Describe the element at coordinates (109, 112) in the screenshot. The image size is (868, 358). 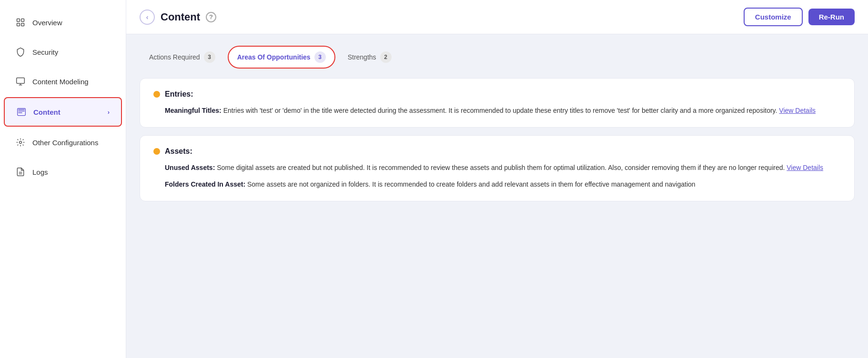
I see `chevron-right-icon: ›` at that location.